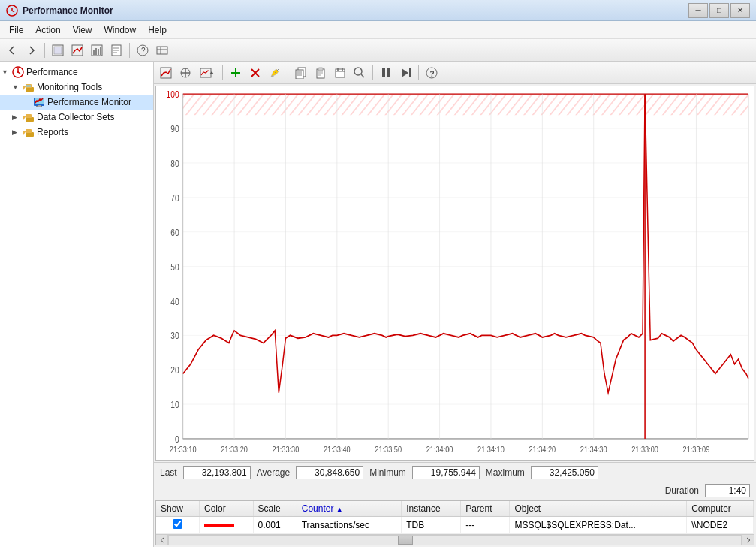 The width and height of the screenshot is (756, 547). Describe the element at coordinates (349, 509) in the screenshot. I see `col-counter: Counter ▲` at that location.